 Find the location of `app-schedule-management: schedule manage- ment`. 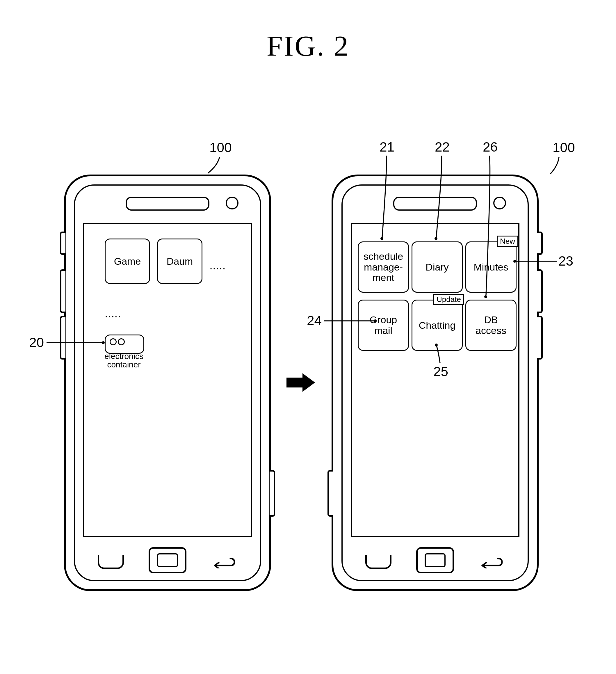

app-schedule-management: schedule manage- ment is located at coordinates (383, 267).